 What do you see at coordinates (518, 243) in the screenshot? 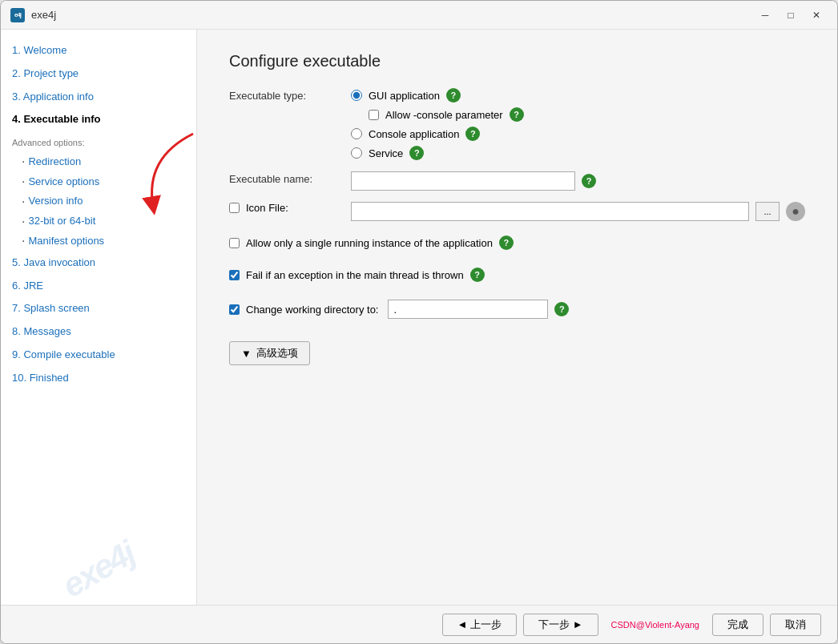
I see `single-instance-row: Allow only a single running instance of …` at bounding box center [518, 243].